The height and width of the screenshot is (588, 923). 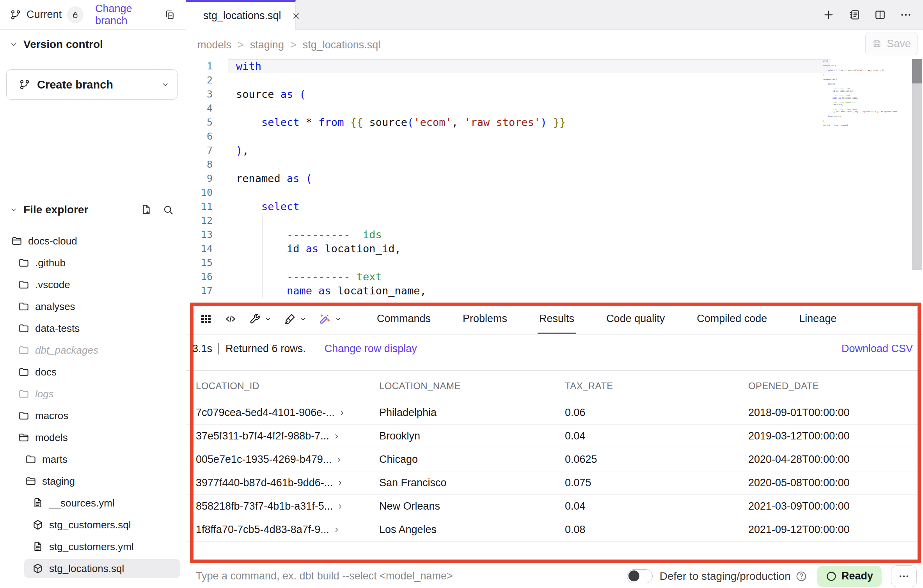 What do you see at coordinates (818, 319) in the screenshot?
I see `panel-tab-lineage: Lineage` at bounding box center [818, 319].